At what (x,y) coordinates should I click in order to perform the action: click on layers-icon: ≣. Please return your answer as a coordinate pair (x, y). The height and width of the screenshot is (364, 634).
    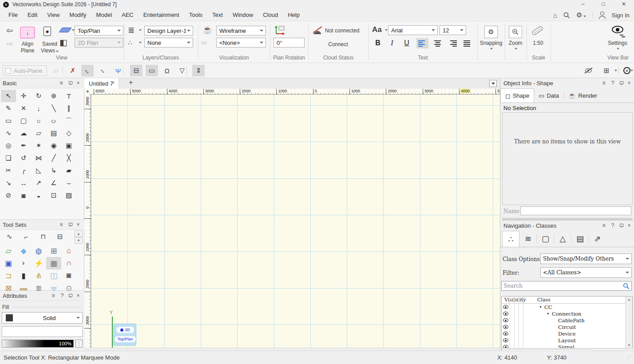
    Looking at the image, I should click on (131, 30).